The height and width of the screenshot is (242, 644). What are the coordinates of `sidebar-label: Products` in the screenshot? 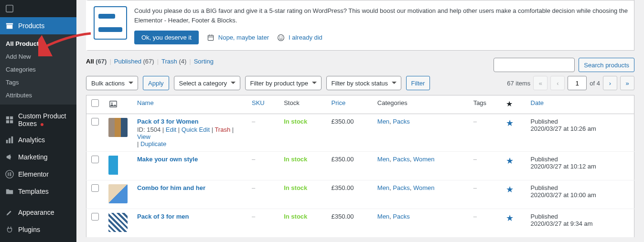 It's located at (32, 26).